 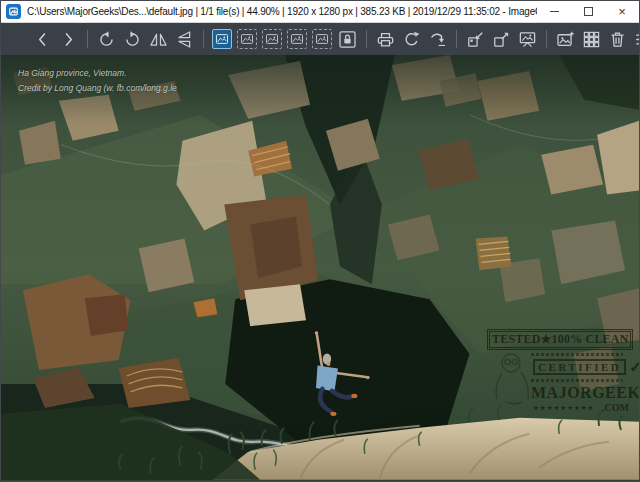 I want to click on flip-vertical-button, so click(x=184, y=39).